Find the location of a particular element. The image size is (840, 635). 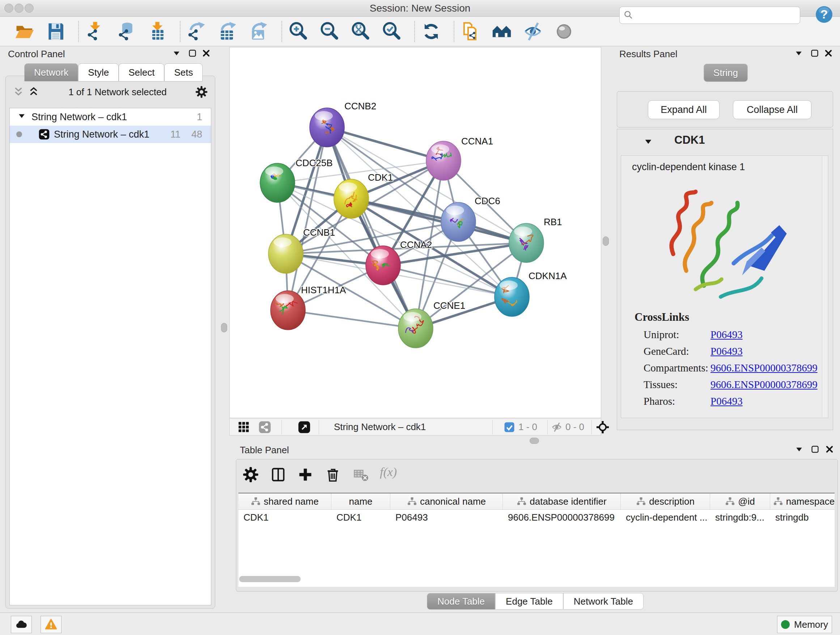

table-cell: stringdb is located at coordinates (802, 518).